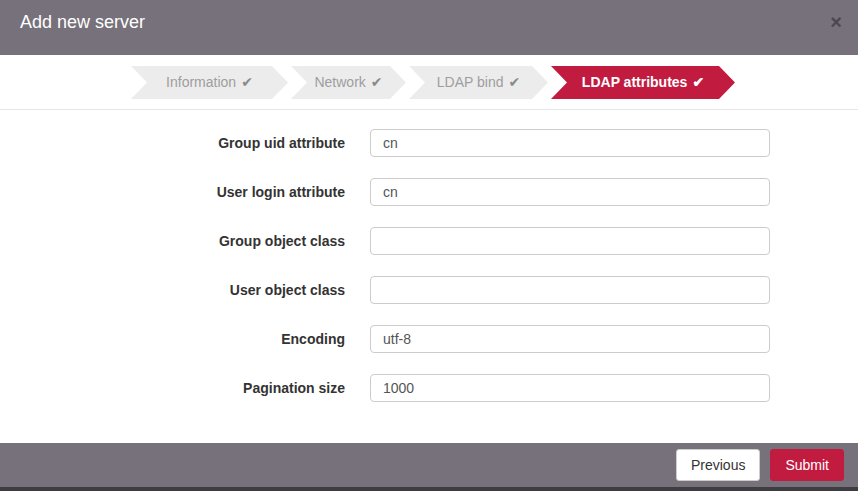 This screenshot has width=858, height=491. Describe the element at coordinates (172, 339) in the screenshot. I see `field-label: Encoding` at that location.